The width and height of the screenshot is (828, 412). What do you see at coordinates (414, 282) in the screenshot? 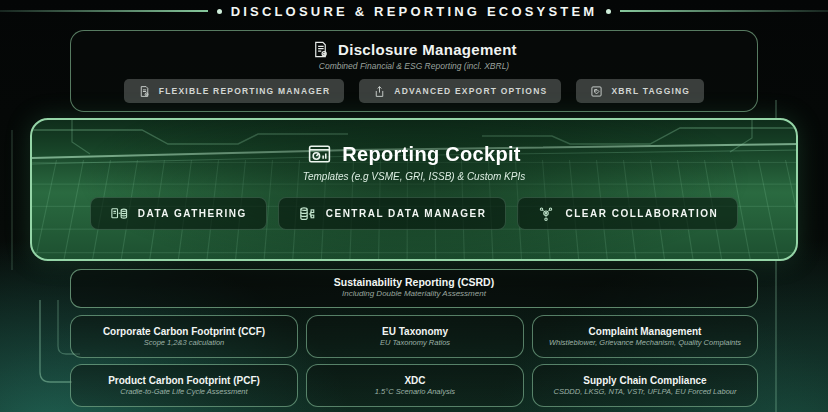
I see `sustainability-reporting-title: Sustainability Reporting (CSRD)` at bounding box center [414, 282].